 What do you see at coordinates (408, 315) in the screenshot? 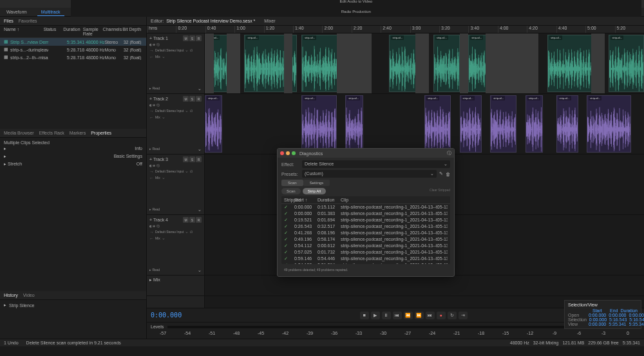
I see `rw-button: ⏪` at bounding box center [408, 315].